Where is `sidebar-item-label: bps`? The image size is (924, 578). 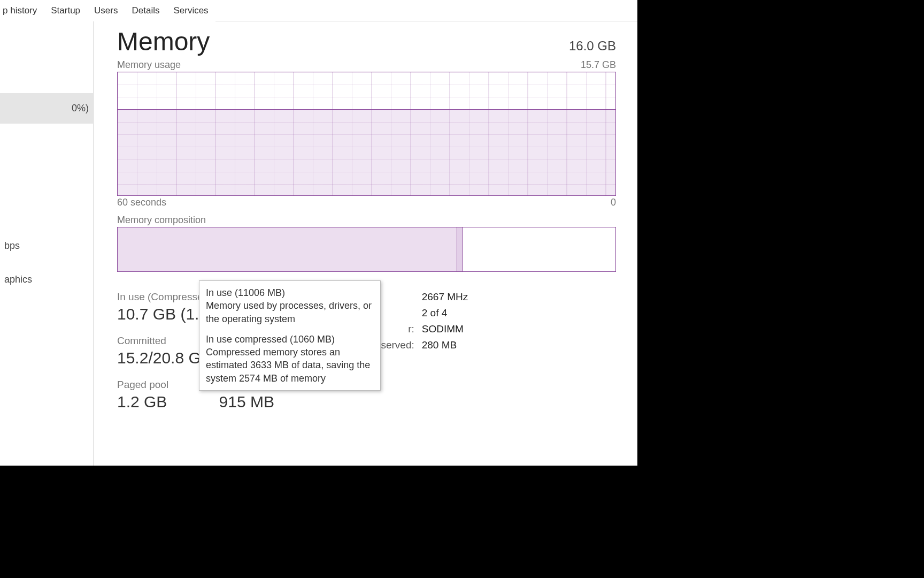
sidebar-item-label: bps is located at coordinates (12, 246).